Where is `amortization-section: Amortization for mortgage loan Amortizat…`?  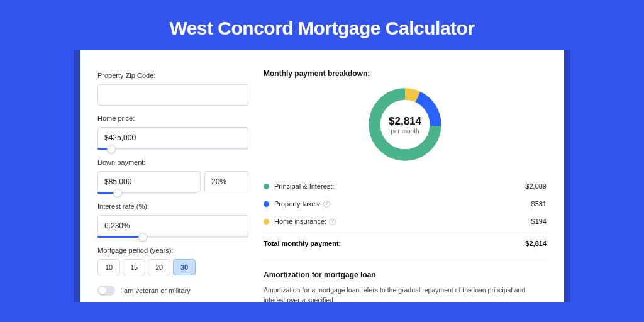 amortization-section: Amortization for mortgage loan Amortizat… is located at coordinates (405, 280).